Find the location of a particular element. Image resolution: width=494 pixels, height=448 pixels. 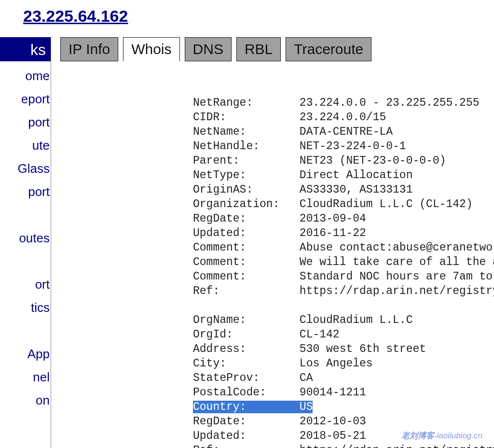

sidebar-item: Glass is located at coordinates (25, 168).